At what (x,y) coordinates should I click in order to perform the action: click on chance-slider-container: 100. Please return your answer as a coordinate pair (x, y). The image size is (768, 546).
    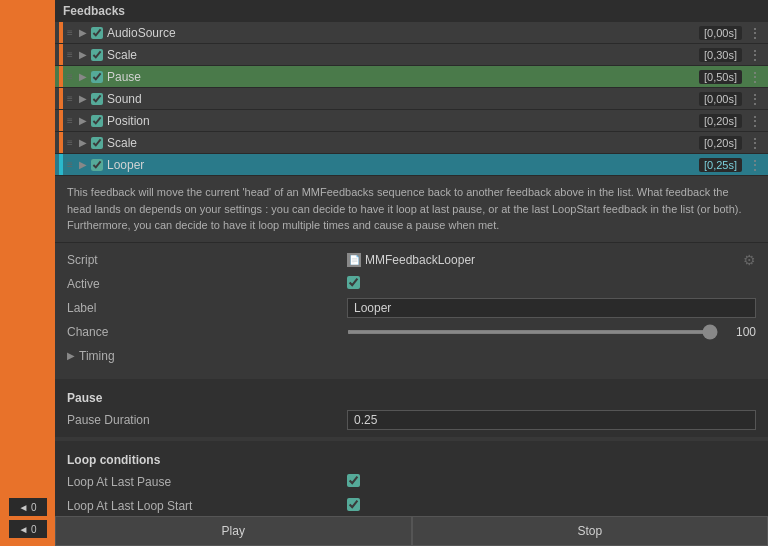
    Looking at the image, I should click on (552, 332).